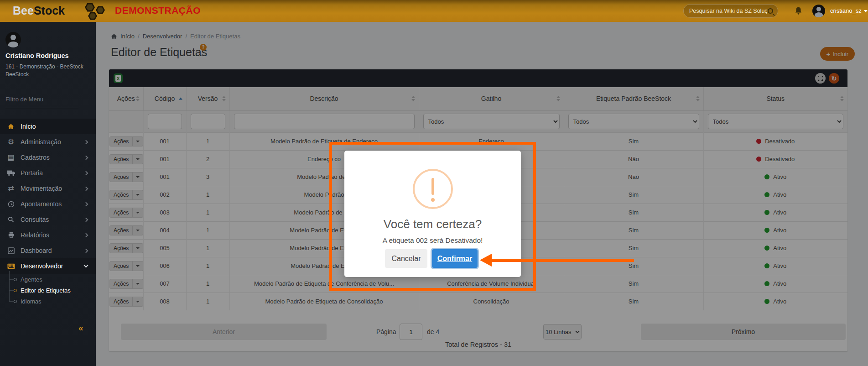  What do you see at coordinates (49, 10) in the screenshot?
I see `brand-stock: Stock` at bounding box center [49, 10].